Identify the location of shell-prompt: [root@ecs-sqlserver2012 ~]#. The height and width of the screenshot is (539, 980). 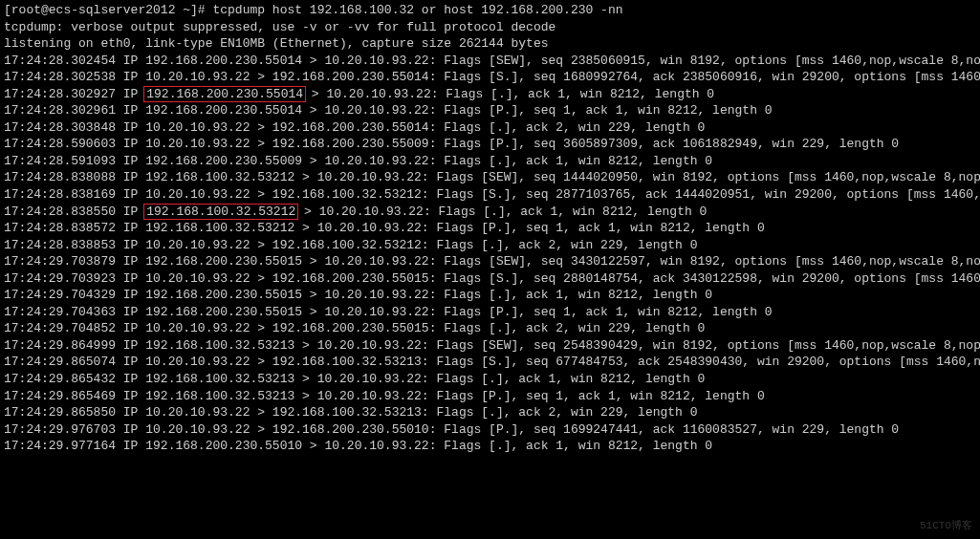
(108, 10).